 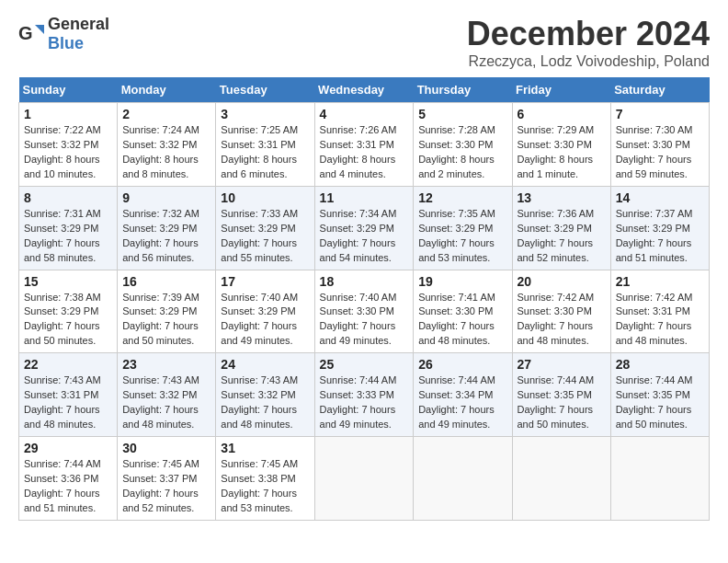 What do you see at coordinates (68, 282) in the screenshot?
I see `day-number: 15` at bounding box center [68, 282].